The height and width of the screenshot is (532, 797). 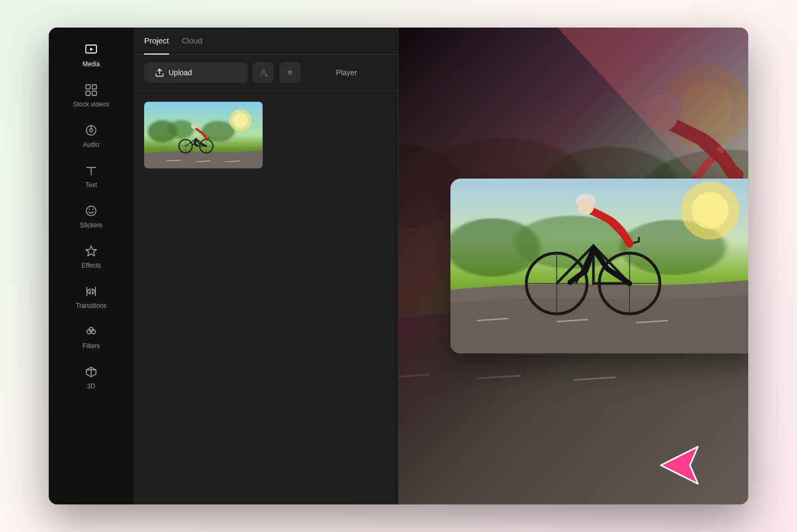 I want to click on dropbox-button, so click(x=290, y=73).